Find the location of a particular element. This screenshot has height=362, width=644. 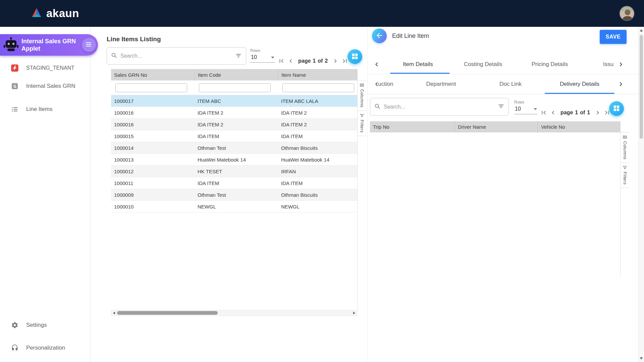

filters-tab-label: Filters is located at coordinates (625, 178).